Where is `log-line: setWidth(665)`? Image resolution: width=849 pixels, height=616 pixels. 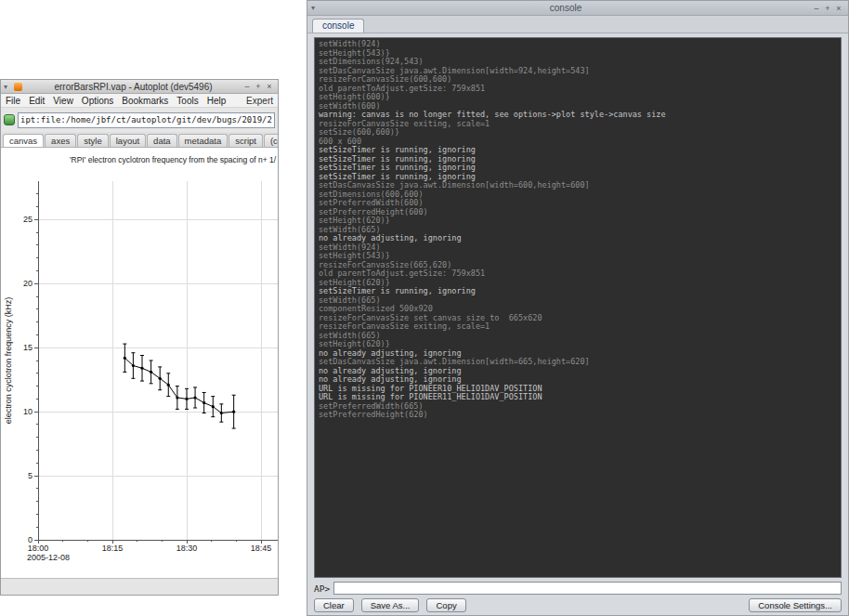
log-line: setWidth(665) is located at coordinates (578, 336).